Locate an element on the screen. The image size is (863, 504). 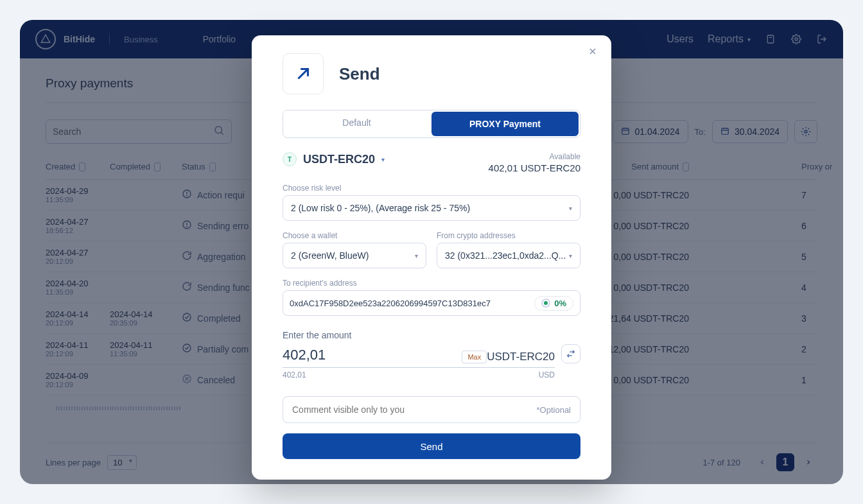
coin-row: T USDT-ERC20 ▾ Available 402,01 USDT-ERC… is located at coordinates (432, 163).